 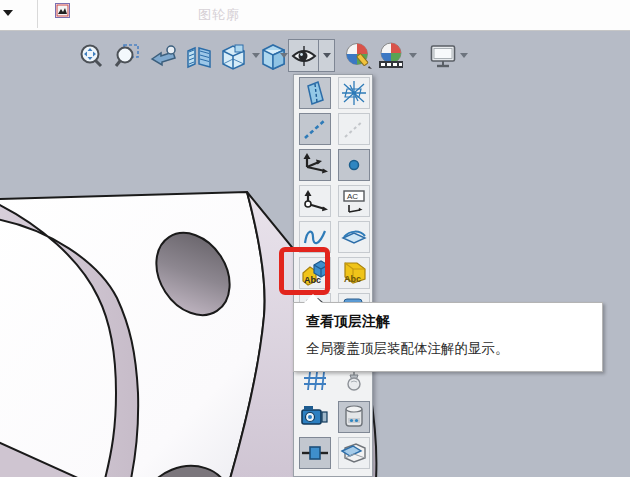 I want to click on parting-line-icon, so click(x=354, y=237).